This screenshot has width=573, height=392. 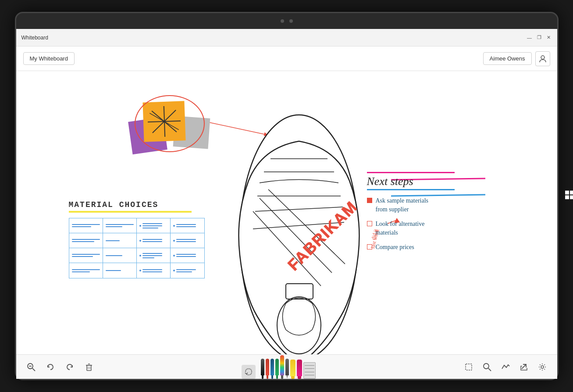 I want to click on user-icon-button, so click(x=543, y=59).